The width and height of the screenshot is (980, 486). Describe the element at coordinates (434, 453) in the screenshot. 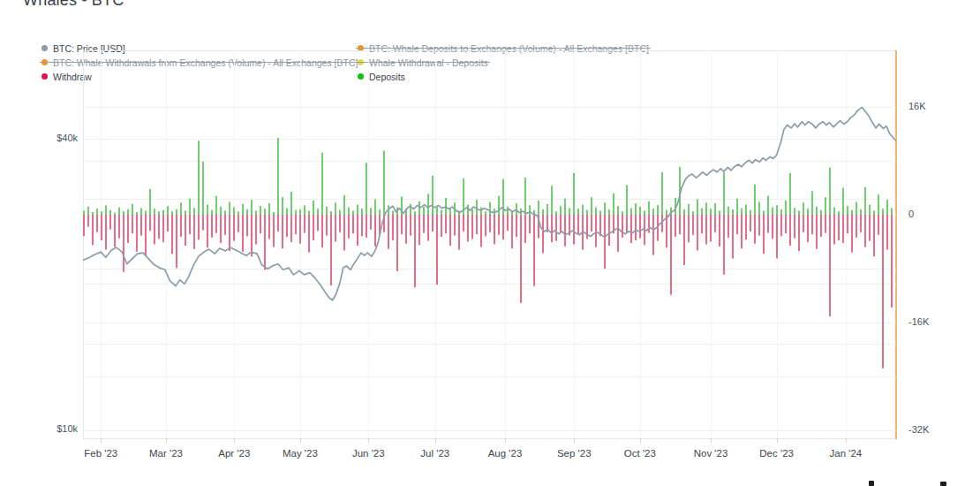

I see `month-tick-label: Jul '23` at that location.